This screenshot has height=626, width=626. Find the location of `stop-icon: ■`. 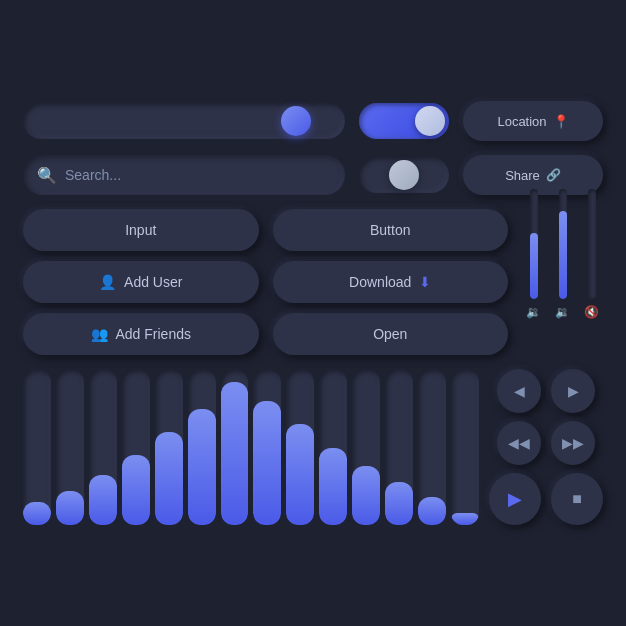

stop-icon: ■ is located at coordinates (577, 499).